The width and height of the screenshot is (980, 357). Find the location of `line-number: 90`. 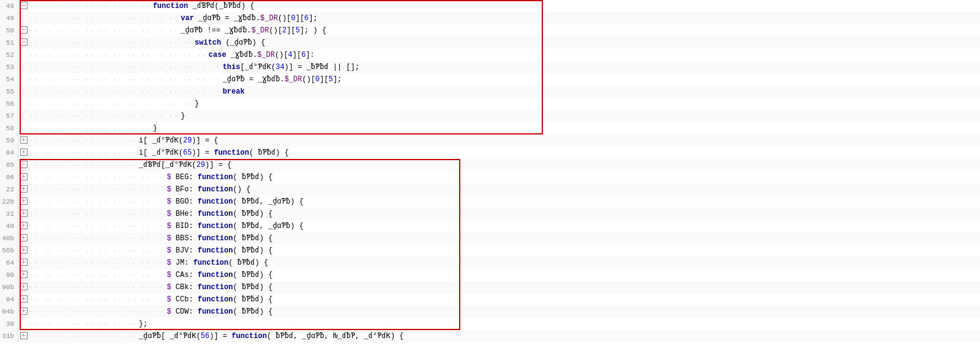

line-number: 90 is located at coordinates (9, 275).